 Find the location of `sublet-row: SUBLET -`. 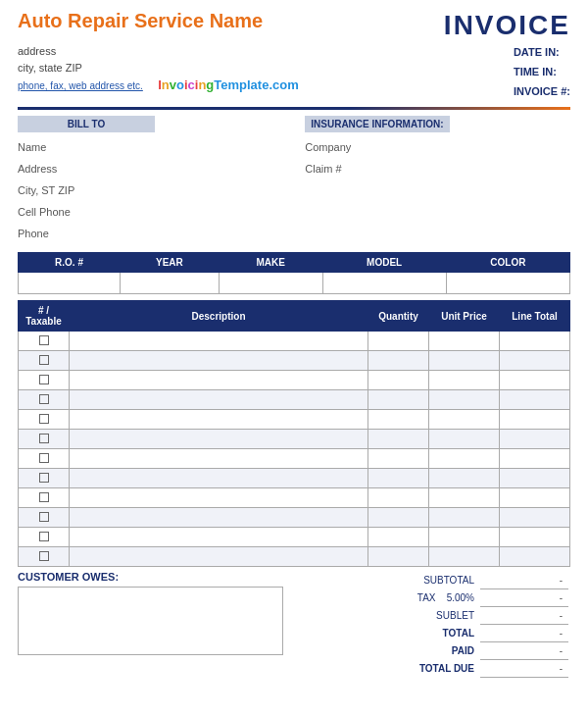

sublet-row: SUBLET - is located at coordinates (431, 615).